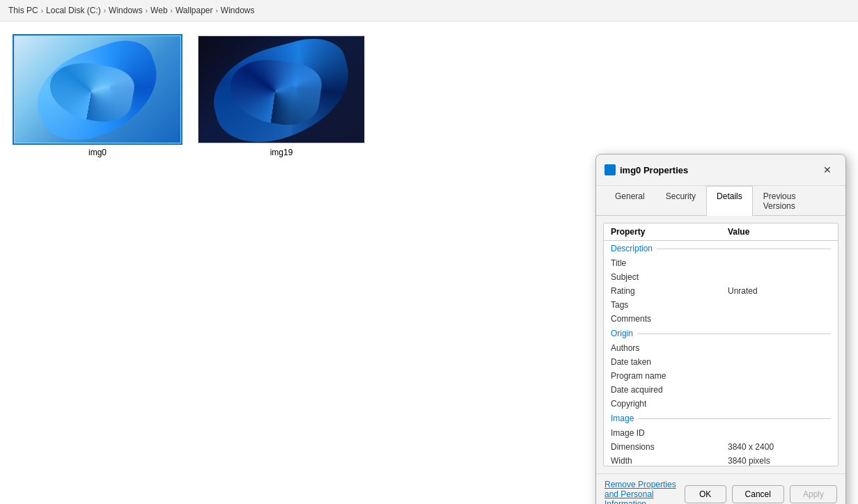 This screenshot has height=504, width=858. What do you see at coordinates (610, 170) in the screenshot?
I see `properties-icon` at bounding box center [610, 170].